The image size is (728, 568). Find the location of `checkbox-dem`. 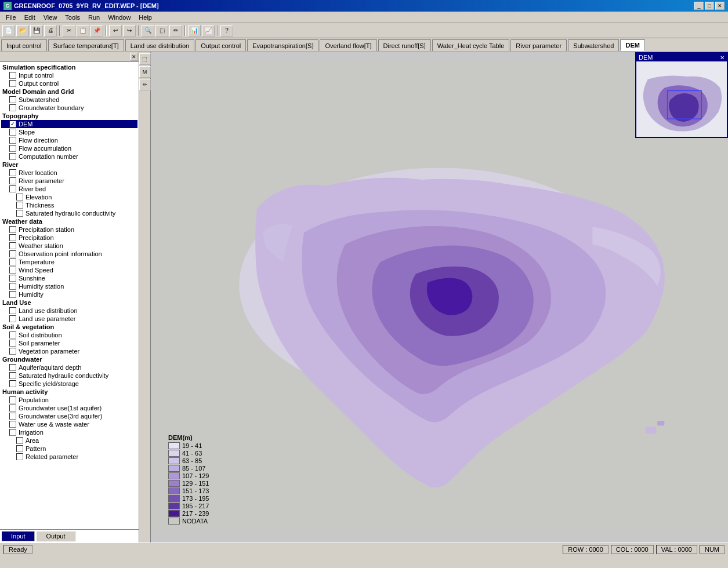

checkbox-dem is located at coordinates (13, 124).